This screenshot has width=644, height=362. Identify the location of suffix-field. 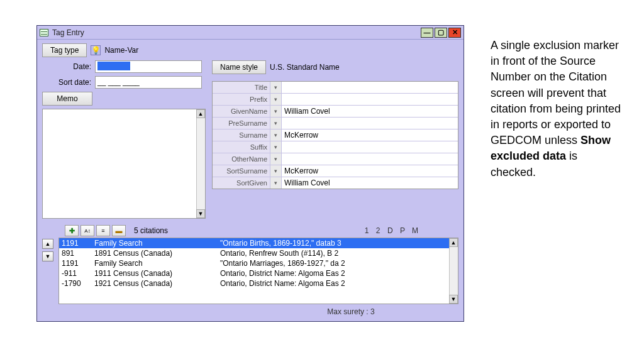
(370, 147).